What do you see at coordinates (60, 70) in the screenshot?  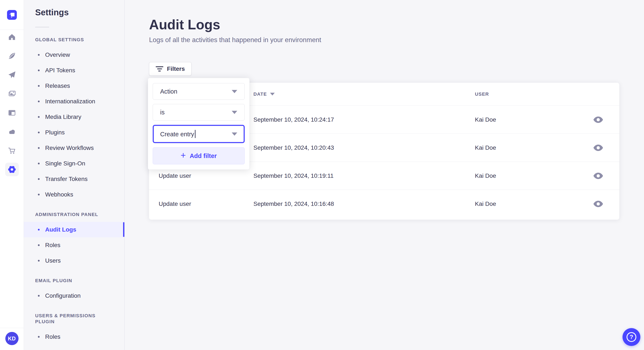 I see `sidebar-item-label: API Tokens` at bounding box center [60, 70].